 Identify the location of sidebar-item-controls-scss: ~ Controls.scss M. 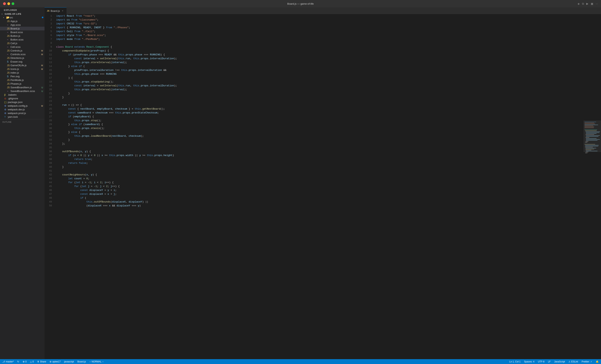
(22, 54).